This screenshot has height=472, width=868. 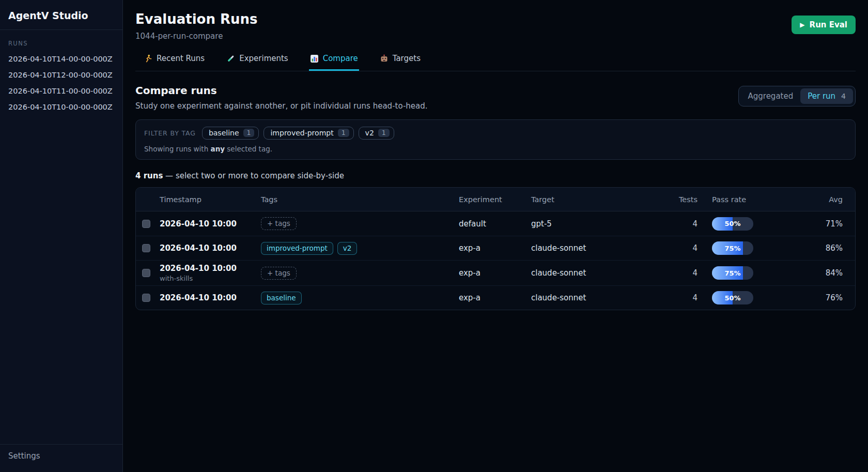 I want to click on toggle-aggregated: Aggregated, so click(x=771, y=96).